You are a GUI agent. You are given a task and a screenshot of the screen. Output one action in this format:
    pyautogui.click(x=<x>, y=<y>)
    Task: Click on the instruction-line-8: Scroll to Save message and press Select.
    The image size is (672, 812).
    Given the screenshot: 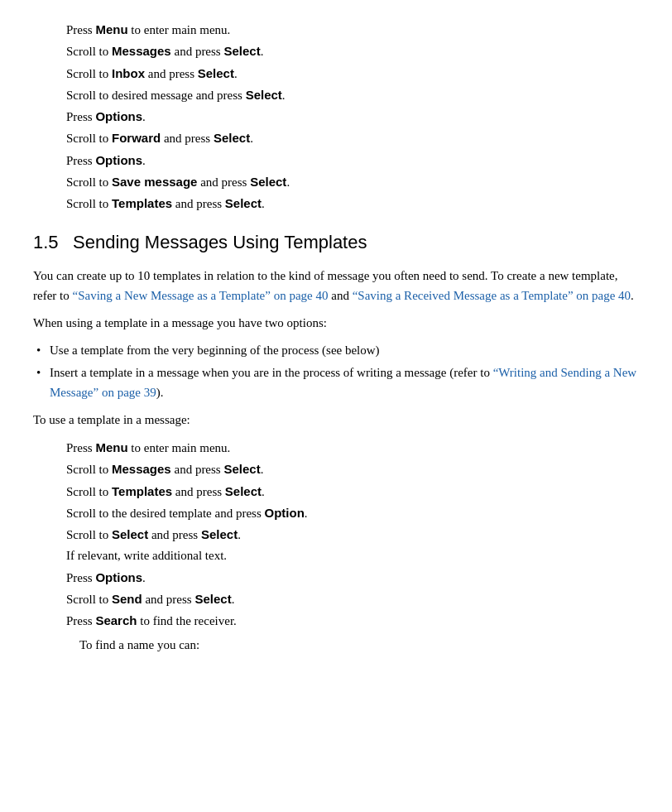 What is the action you would take?
    pyautogui.click(x=353, y=182)
    